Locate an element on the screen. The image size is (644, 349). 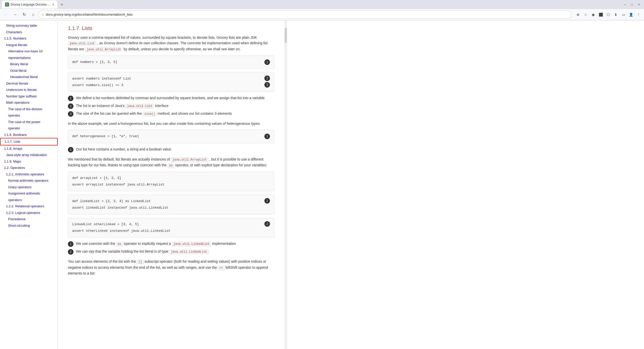
translate-icon: ⊕ is located at coordinates (578, 15).